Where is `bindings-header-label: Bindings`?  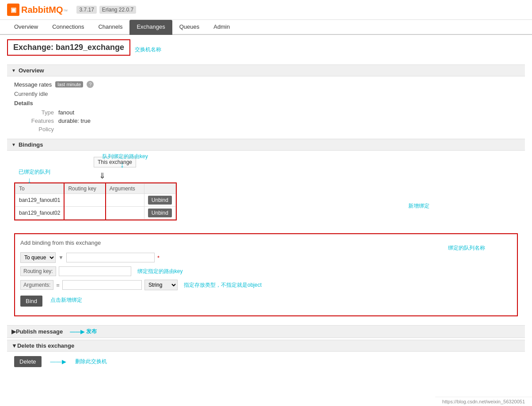
bindings-header-label: Bindings is located at coordinates (31, 145).